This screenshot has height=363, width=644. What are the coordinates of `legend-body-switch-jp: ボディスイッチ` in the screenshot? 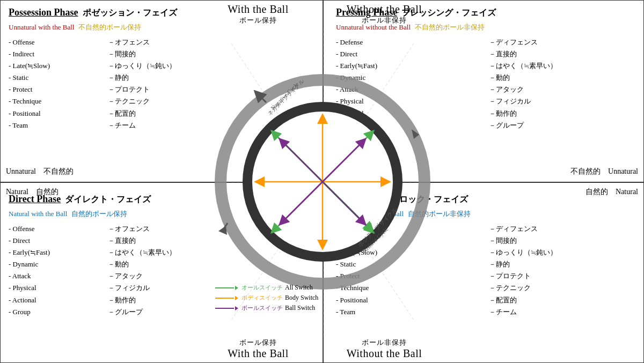 It's located at (262, 298).